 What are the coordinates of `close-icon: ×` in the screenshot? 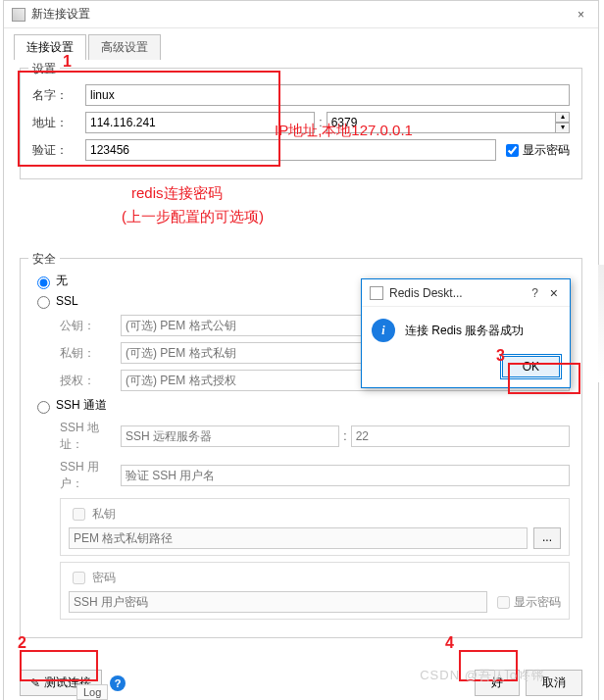 It's located at (580, 15).